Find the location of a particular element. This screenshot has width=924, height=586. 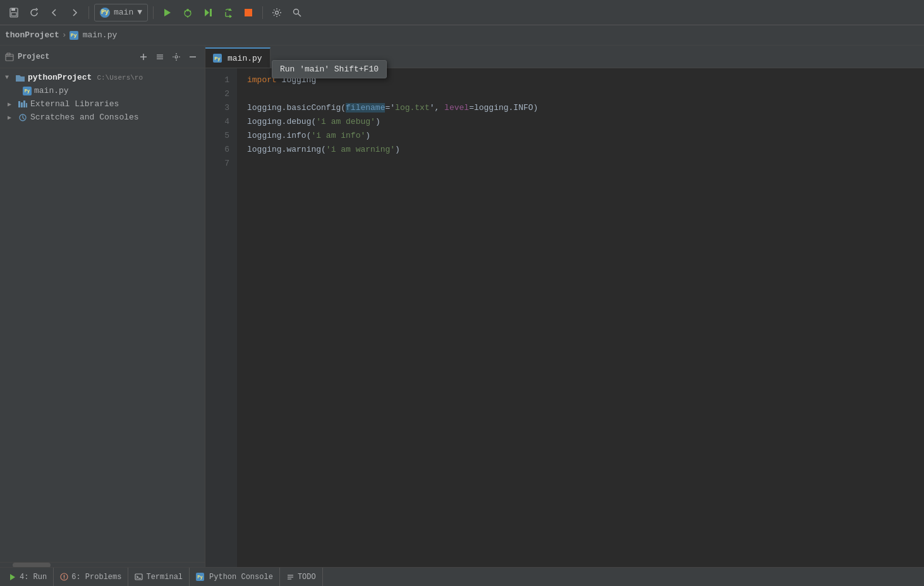

run-status-icon is located at coordinates (13, 577).